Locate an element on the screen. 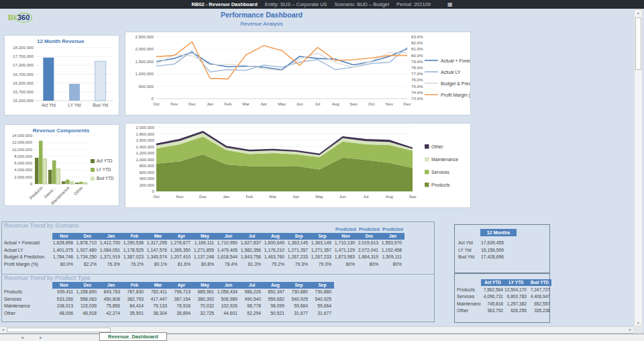 Image resolution: width=644 pixels, height=341 pixels. sheet-nav-left-icon: ◄ is located at coordinates (22, 338).